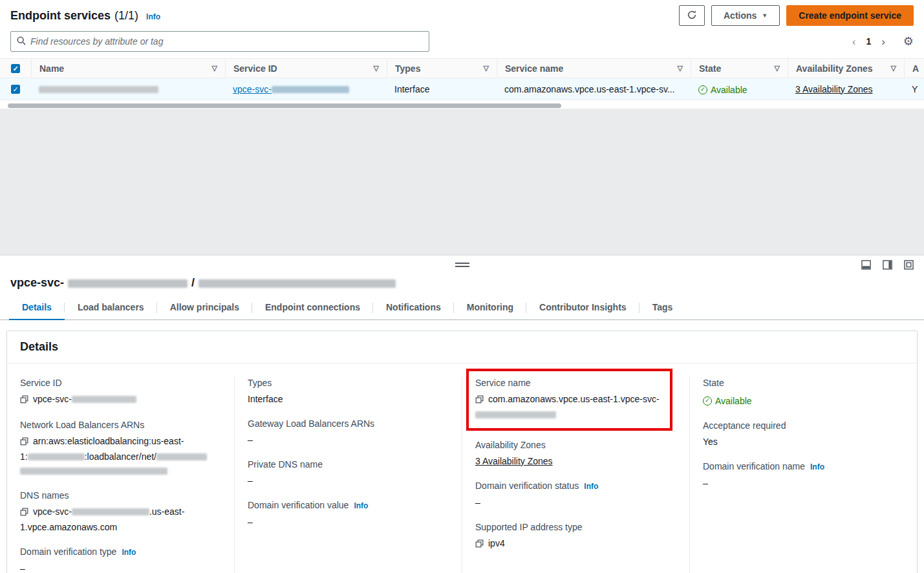 The image size is (924, 573). Describe the element at coordinates (37, 308) in the screenshot. I see `tab-details: Details` at that location.